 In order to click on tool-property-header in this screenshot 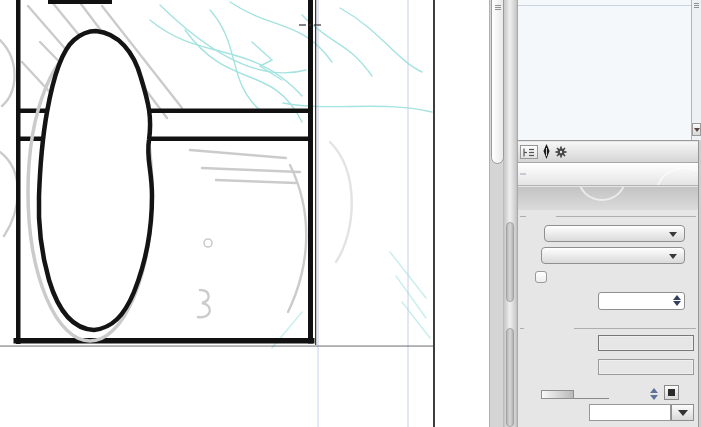, I will do `click(608, 152)`.